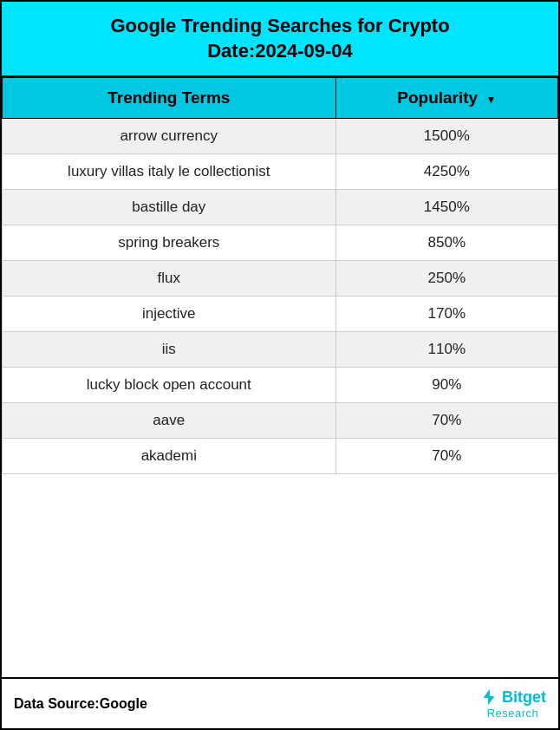 The height and width of the screenshot is (730, 560). I want to click on cell-term: lucky block open account, so click(170, 385).